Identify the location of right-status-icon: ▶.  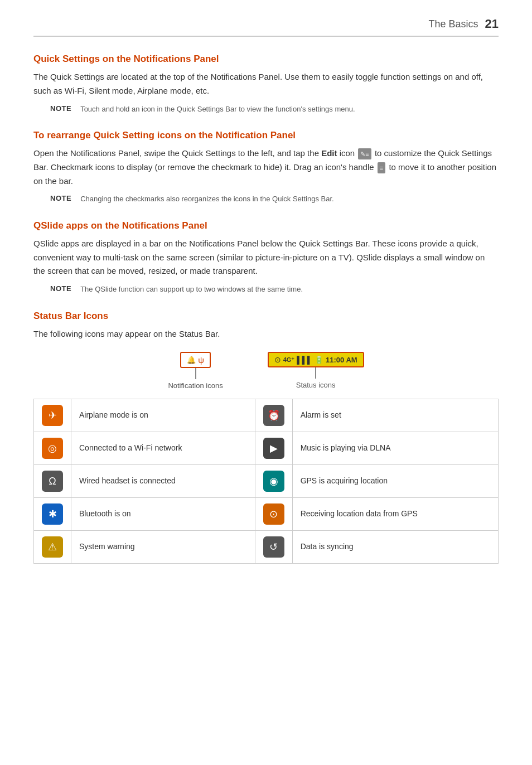
(274, 448).